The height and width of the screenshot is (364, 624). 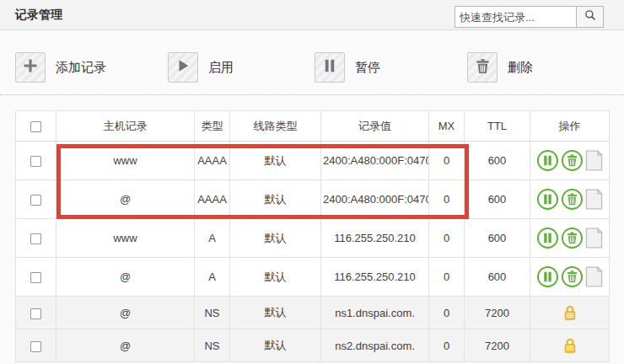 I want to click on search-icon, so click(x=590, y=17).